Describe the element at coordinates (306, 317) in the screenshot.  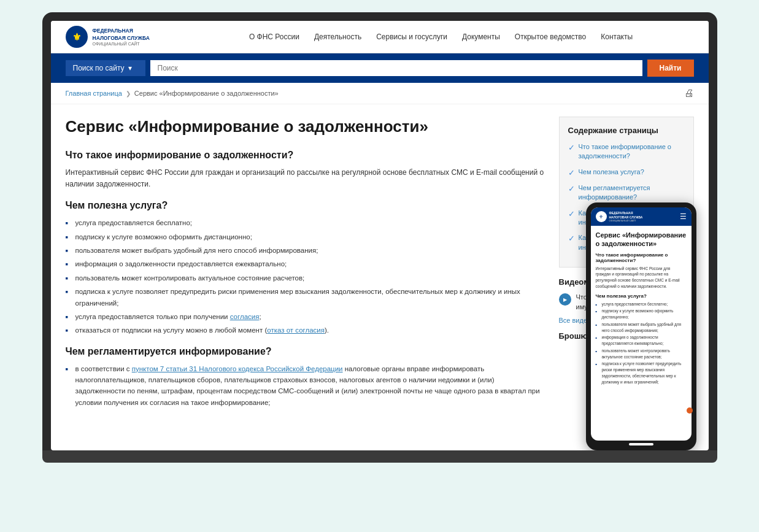
I see `list-item: услуга предоставляется только при получе…` at that location.